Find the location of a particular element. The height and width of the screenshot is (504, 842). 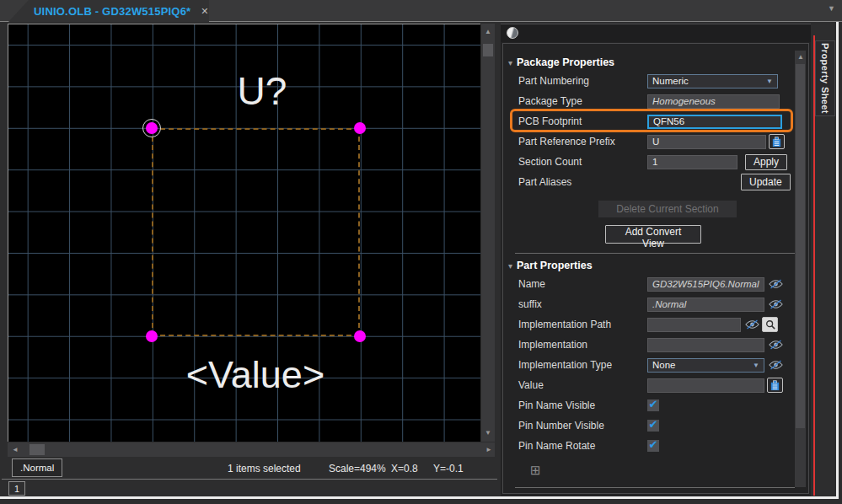

update-button: Update is located at coordinates (765, 182).